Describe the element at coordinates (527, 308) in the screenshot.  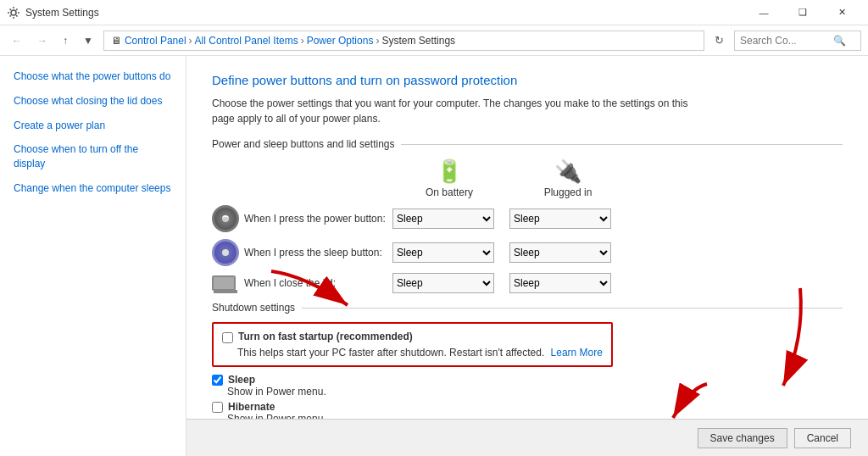
I see `shutdown-section-header: Shutdown settings` at that location.